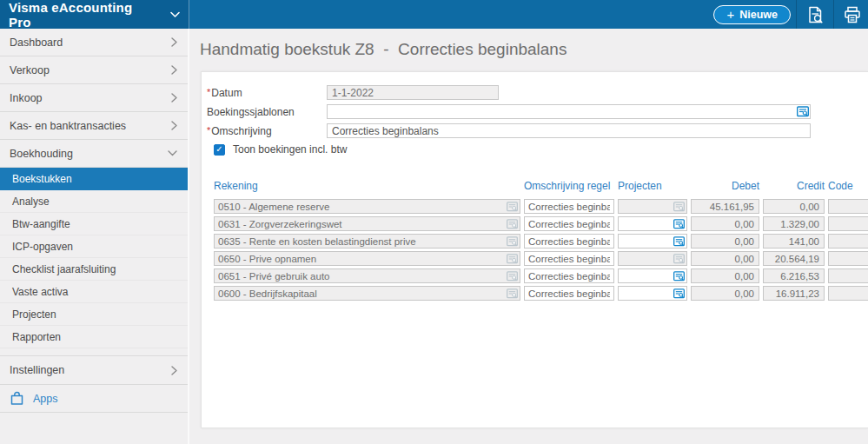 The image size is (868, 444). Describe the element at coordinates (94, 179) in the screenshot. I see `sidebar-item-boekstukken: Boekstukken` at that location.